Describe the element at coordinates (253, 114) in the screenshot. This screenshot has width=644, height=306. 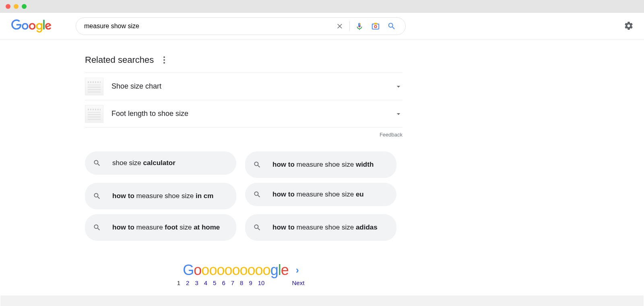
I see `related-search-text: Foot length to shoe size` at that location.